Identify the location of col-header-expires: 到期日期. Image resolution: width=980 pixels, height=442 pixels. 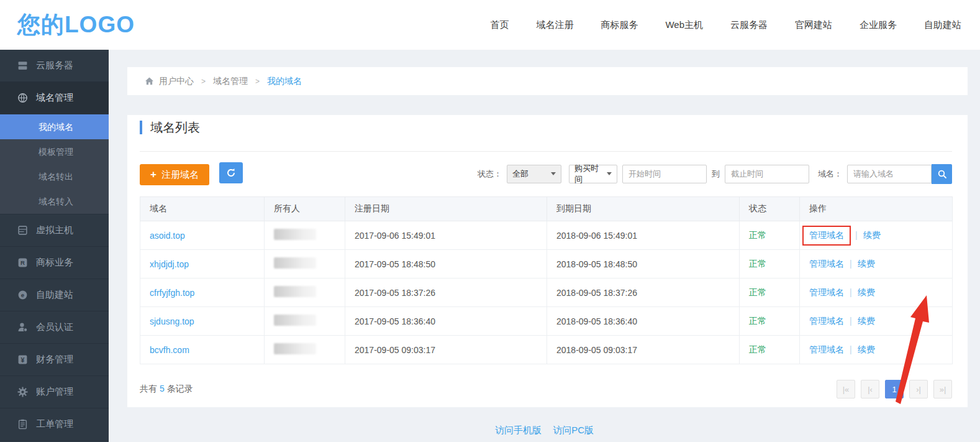
(643, 209).